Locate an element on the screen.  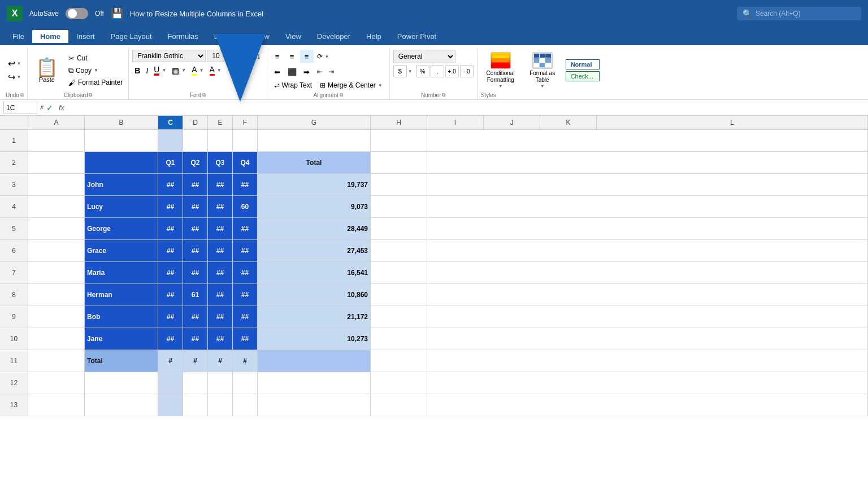
cell-D11: # is located at coordinates (196, 361).